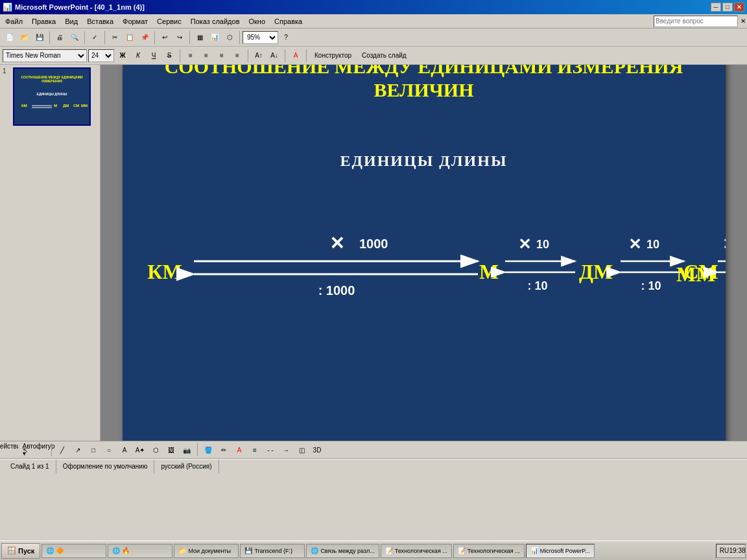 This screenshot has height=560, width=747. Describe the element at coordinates (135, 21) in the screenshot. I see `menu-format: Формат` at that location.